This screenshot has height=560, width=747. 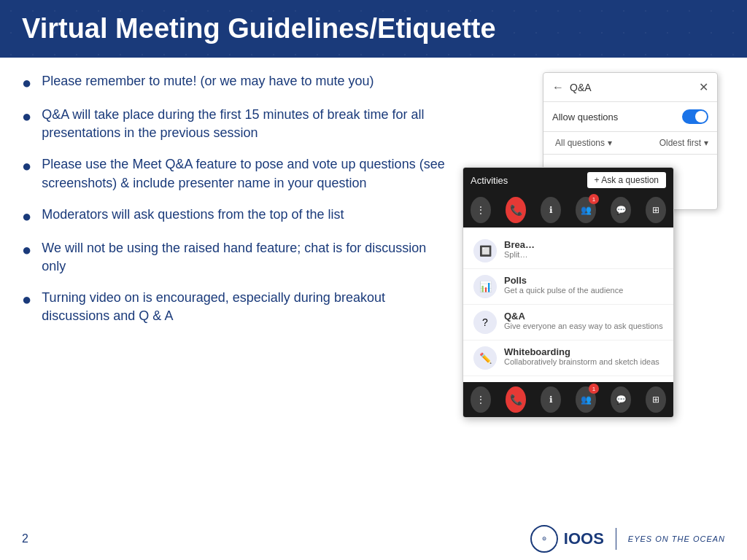 What do you see at coordinates (245, 124) in the screenshot?
I see `bullet-text: Q&A will take place during the first 15 …` at bounding box center [245, 124].